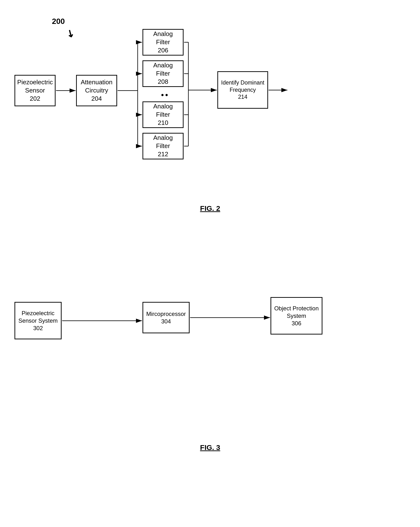 Image resolution: width=420 pixels, height=527 pixels. Describe the element at coordinates (35, 90) in the screenshot. I see `box-piezoelectric-sensor-202: Piezoelectric Sensor 202` at that location.